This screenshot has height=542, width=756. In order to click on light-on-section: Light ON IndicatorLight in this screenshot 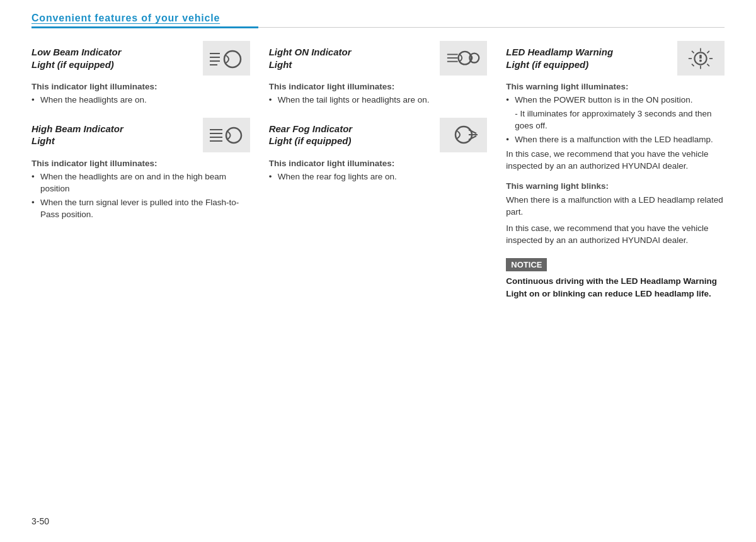, I will do `click(378, 74)`.